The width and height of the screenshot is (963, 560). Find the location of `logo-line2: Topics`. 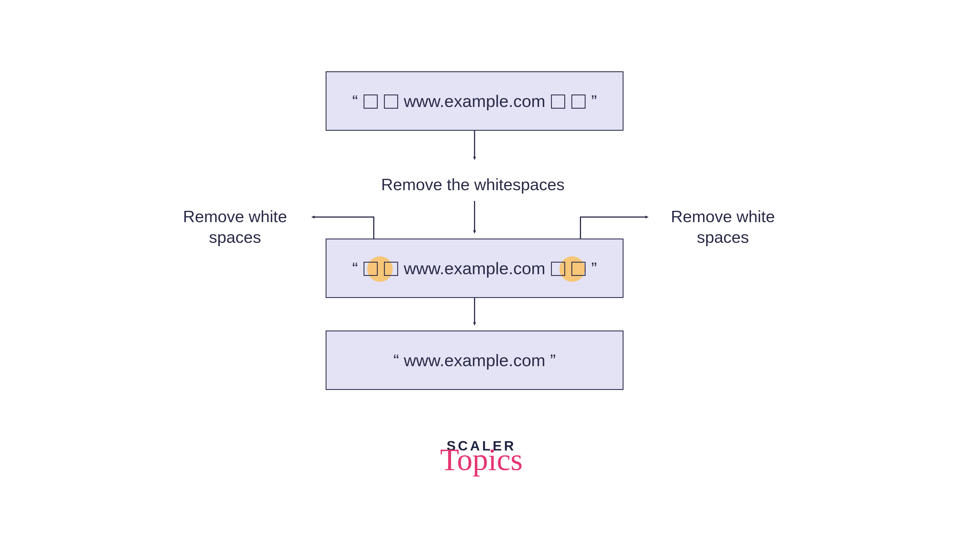

logo-line2: Topics is located at coordinates (481, 460).